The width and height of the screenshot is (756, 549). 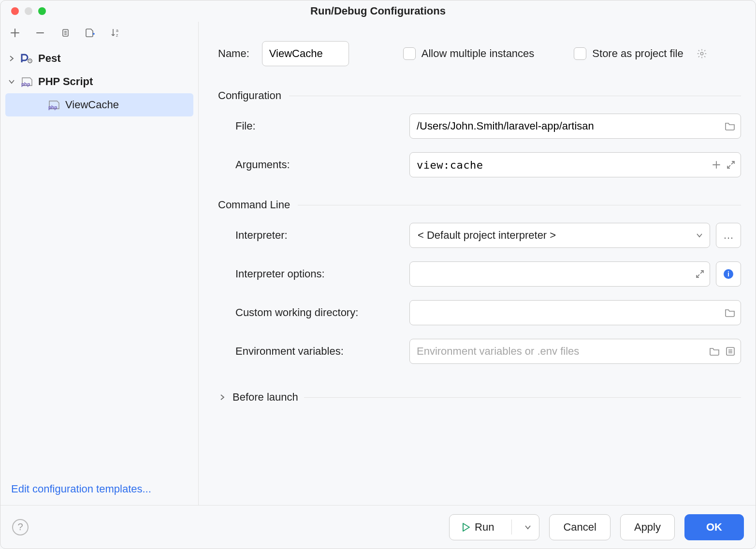 I want to click on tree-node-label: PHP Script, so click(x=66, y=82).